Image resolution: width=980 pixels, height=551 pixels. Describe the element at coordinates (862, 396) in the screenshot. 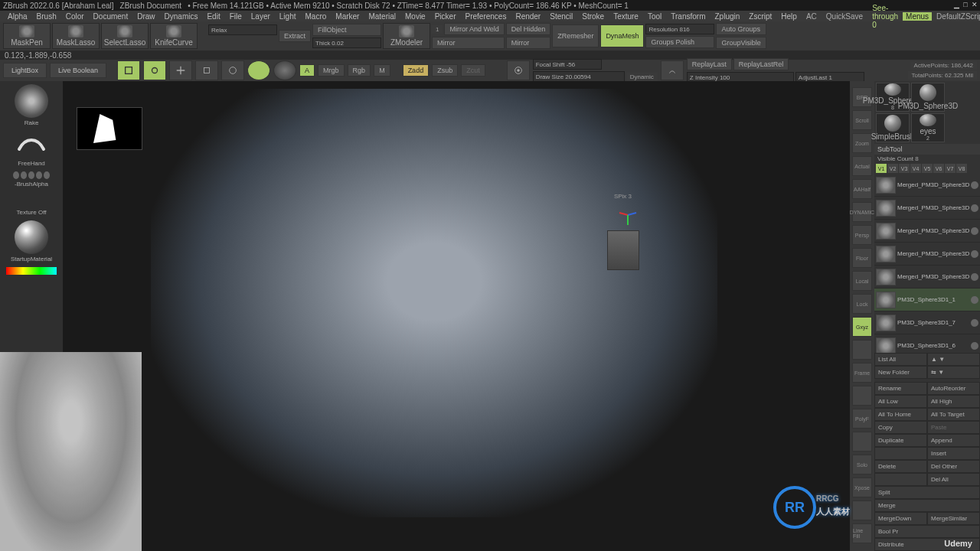

I see `rtool-13-button` at that location.